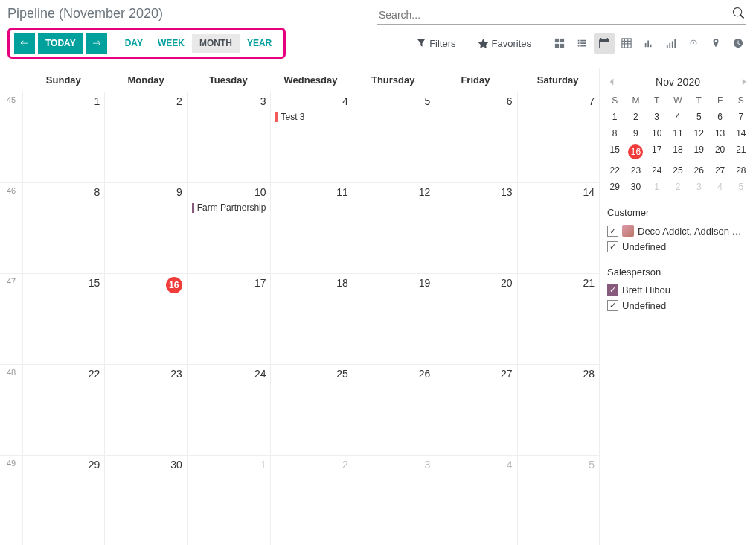 The height and width of the screenshot is (545, 756). What do you see at coordinates (63, 410) in the screenshot?
I see `day-cell: 22` at bounding box center [63, 410].